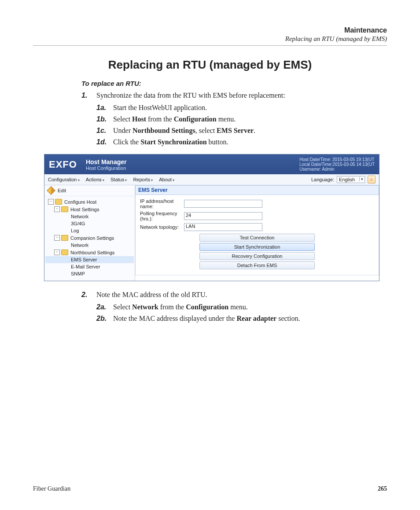  Describe the element at coordinates (250, 119) in the screenshot. I see `step-1b-text: Select Host from the Configuration menu.` at that location.